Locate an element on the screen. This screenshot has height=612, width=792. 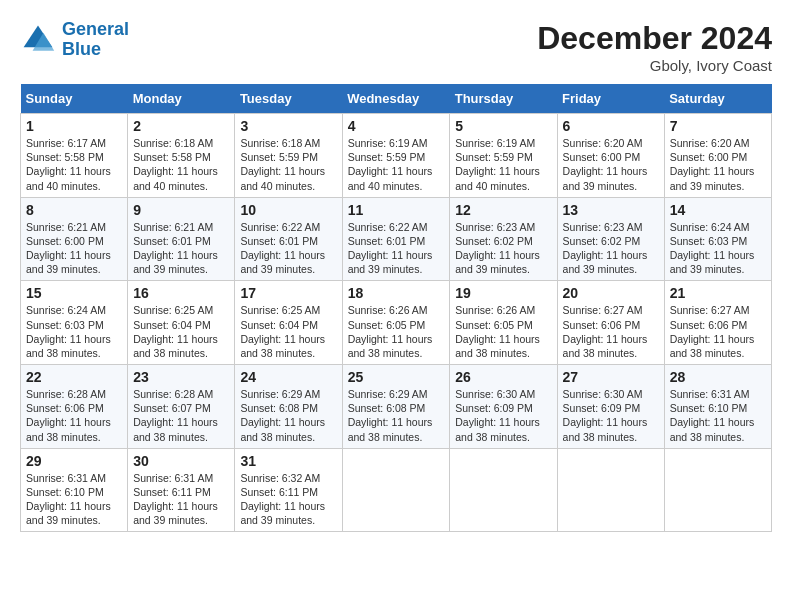
calendar-week-row: 8Sunrise: 6:21 AM Sunset: 6:00 PM Daylig… is located at coordinates (396, 239).